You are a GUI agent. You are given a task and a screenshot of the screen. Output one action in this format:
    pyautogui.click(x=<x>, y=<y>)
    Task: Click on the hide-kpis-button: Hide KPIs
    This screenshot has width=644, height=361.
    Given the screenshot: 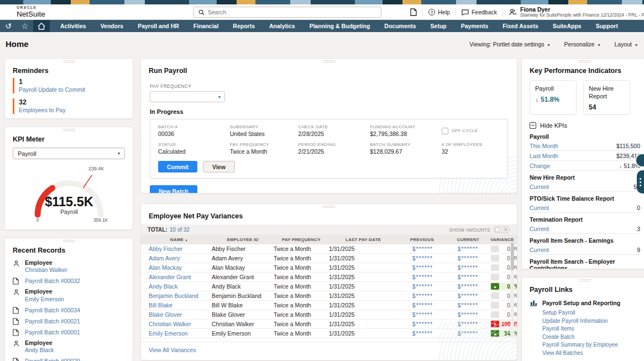 What is the action you would take?
    pyautogui.click(x=585, y=125)
    